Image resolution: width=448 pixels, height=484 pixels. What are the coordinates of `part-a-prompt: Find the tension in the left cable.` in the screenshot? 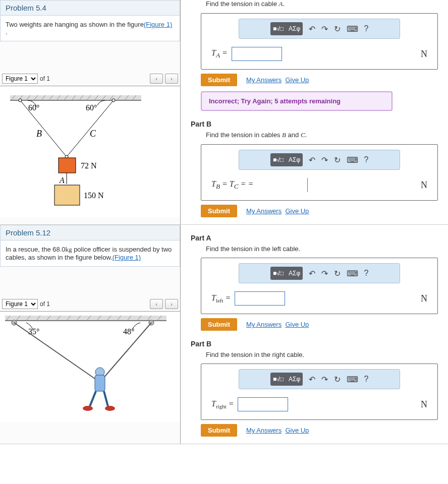 It's located at (322, 249).